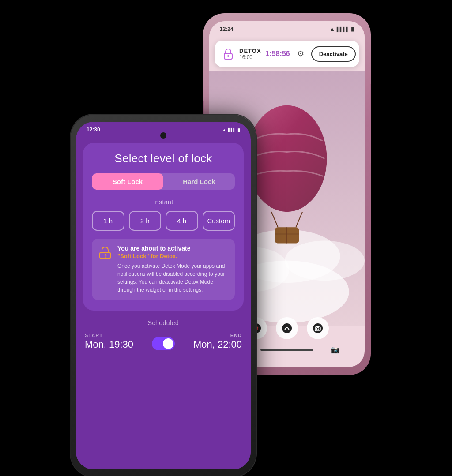  What do you see at coordinates (334, 54) in the screenshot?
I see `deactivate-button: Deactivate` at bounding box center [334, 54].